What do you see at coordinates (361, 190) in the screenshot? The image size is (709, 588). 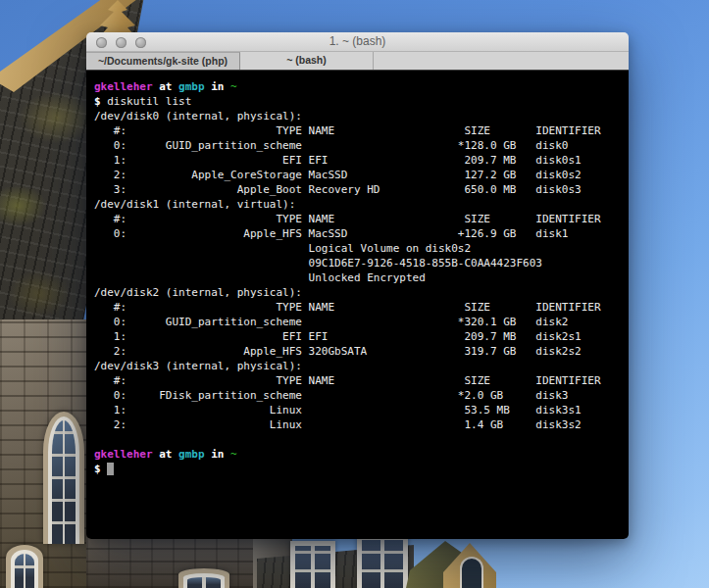 I see `terminal-line: 3: Apple_Boot Recovery HD 650.0 MB disk0…` at bounding box center [361, 190].